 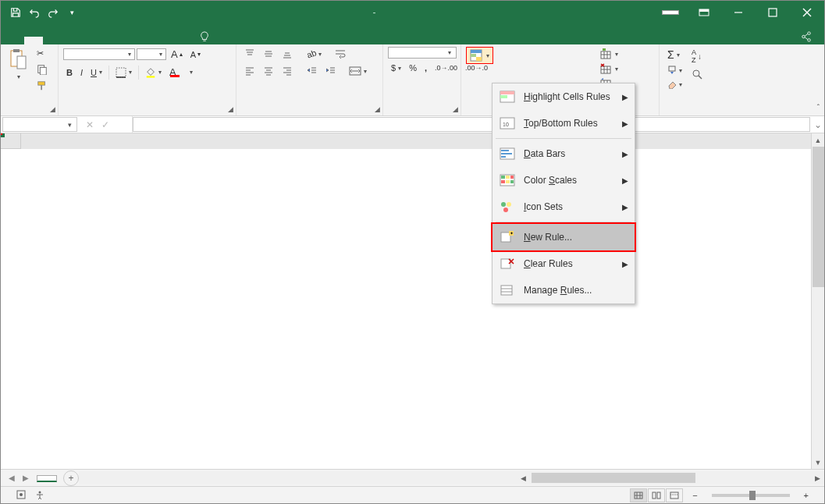 What do you see at coordinates (523, 477) in the screenshot?
I see `scroll-left-icon: ◀` at bounding box center [523, 477].